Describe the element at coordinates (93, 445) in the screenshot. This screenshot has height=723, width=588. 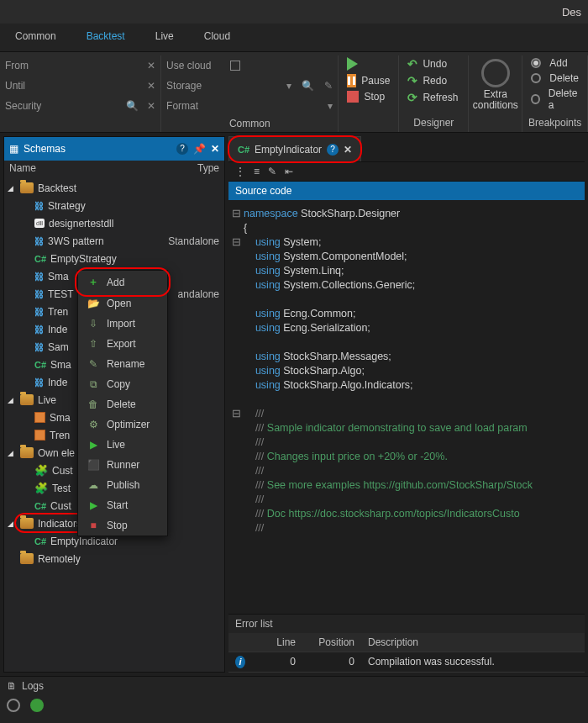
I see `live-icon: ▶` at that location.